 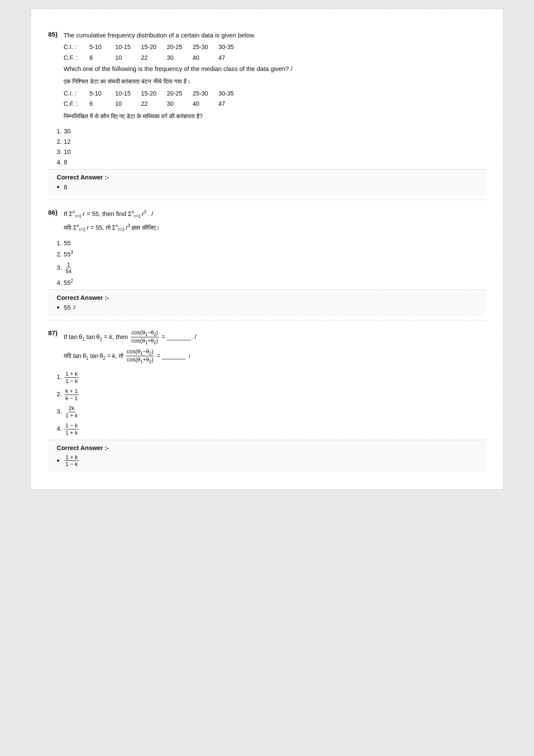 What do you see at coordinates (140, 352) in the screenshot?
I see `q87-frac-num-hi: cos(θ1−θ2)` at bounding box center [140, 352].